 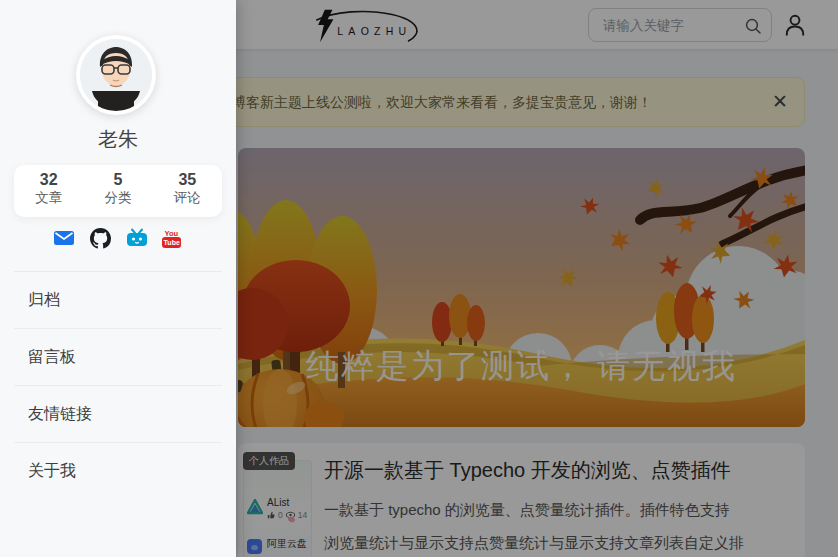 What do you see at coordinates (118, 300) in the screenshot?
I see `sidebar-item-archives: 归档` at bounding box center [118, 300].